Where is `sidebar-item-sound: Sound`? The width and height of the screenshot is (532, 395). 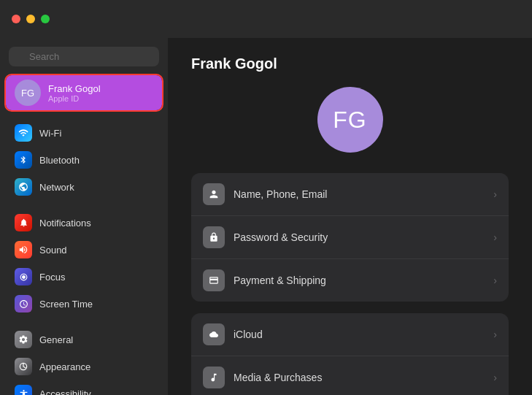 sidebar-item-sound: Sound is located at coordinates (84, 250).